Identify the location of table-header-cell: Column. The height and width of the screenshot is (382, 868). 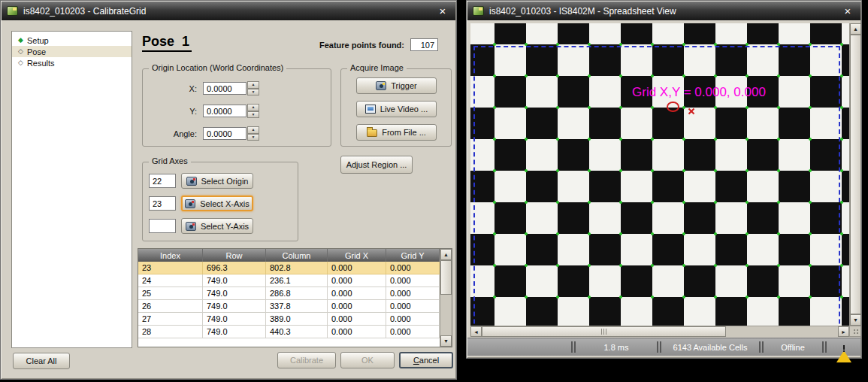
(297, 256).